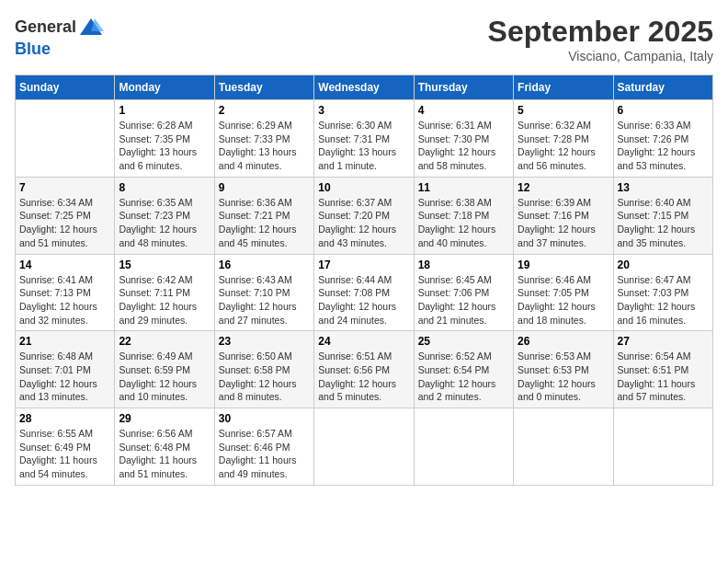 The width and height of the screenshot is (728, 563). What do you see at coordinates (65, 447) in the screenshot?
I see `calendar-cell: 28Sunrise: 6:55 AM Sunset: 6:49 PM Dayli…` at bounding box center [65, 447].